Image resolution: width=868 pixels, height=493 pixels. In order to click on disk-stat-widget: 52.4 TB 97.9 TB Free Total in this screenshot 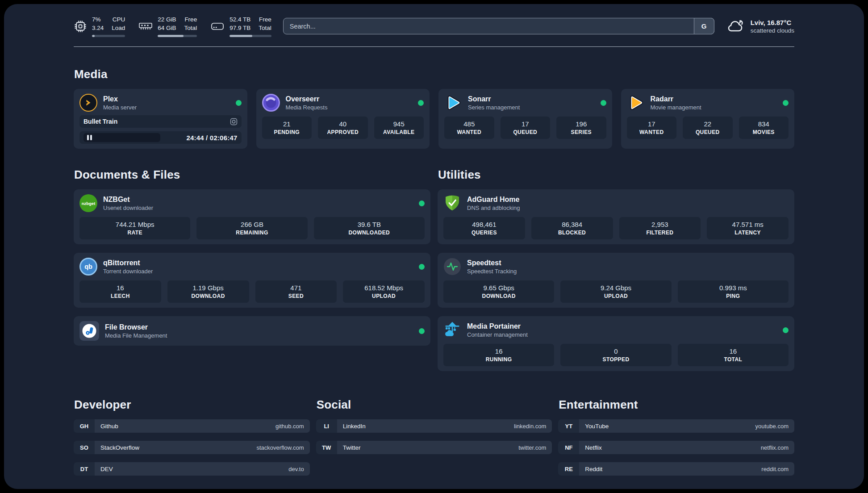, I will do `click(241, 26)`.